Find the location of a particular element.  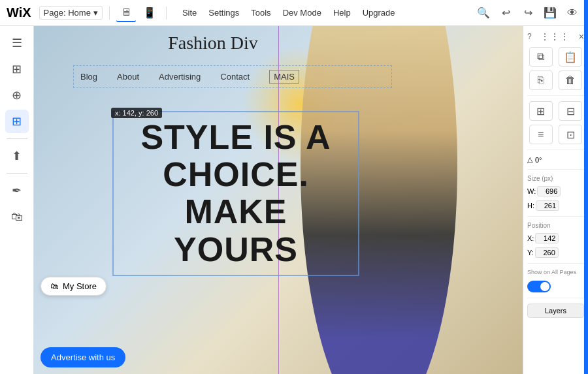

add-section-icon: ⊕ is located at coordinates (17, 95).